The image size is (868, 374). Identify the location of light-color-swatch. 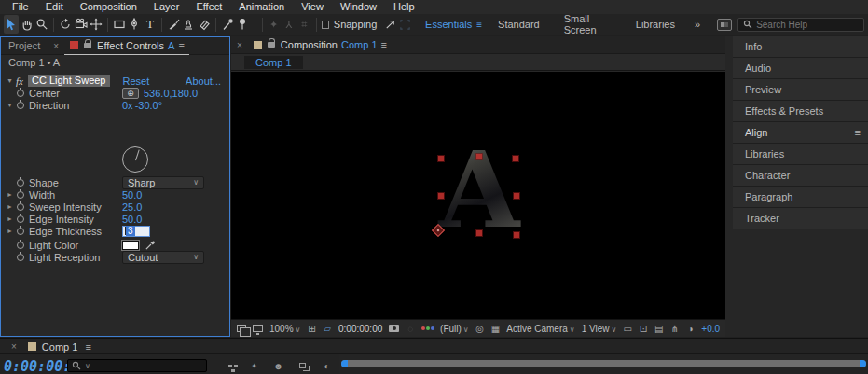
(131, 245).